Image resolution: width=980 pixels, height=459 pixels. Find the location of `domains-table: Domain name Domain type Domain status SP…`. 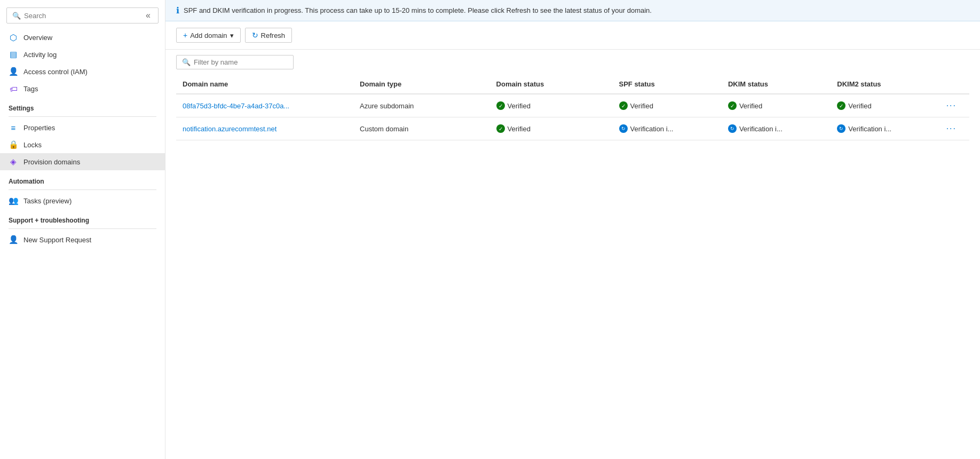

domains-table: Domain name Domain type Domain status SP… is located at coordinates (573, 108).